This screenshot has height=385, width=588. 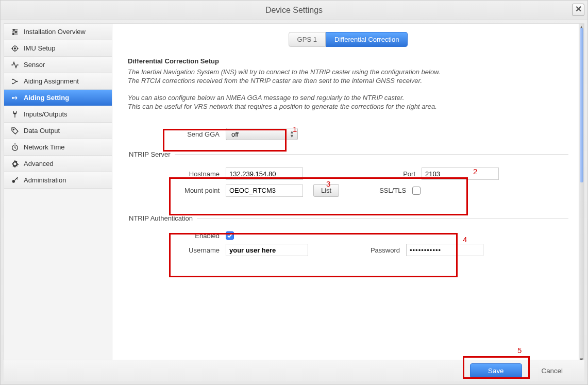 I want to click on hostname-label: Hostname, so click(x=197, y=174).